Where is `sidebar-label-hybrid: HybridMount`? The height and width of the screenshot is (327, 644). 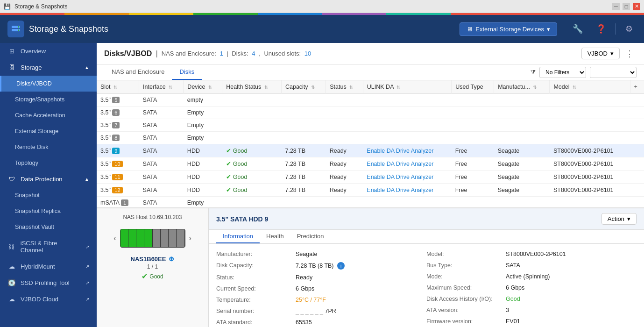 sidebar-label-hybrid: HybridMount is located at coordinates (38, 266).